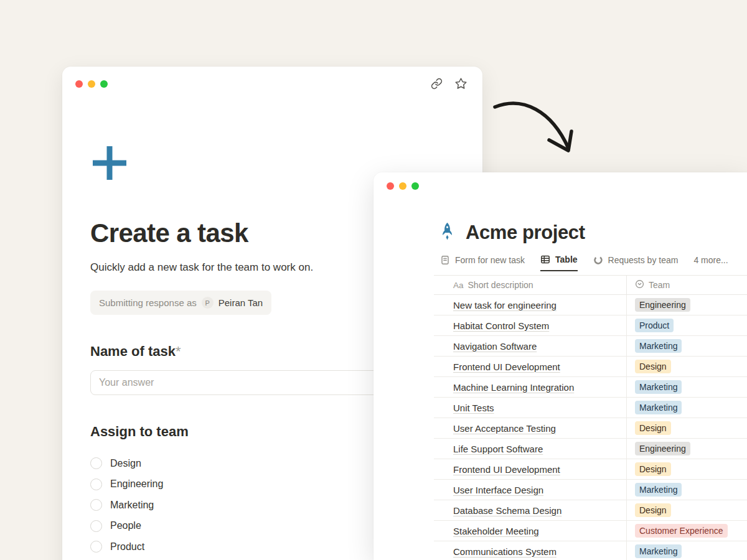  What do you see at coordinates (590, 490) in the screenshot?
I see `table-row: User Interface DesignMarketing` at bounding box center [590, 490].